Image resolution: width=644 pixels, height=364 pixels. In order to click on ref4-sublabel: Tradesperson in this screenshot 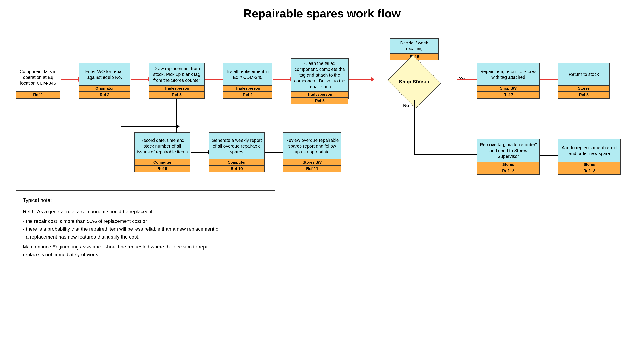, I will do `click(248, 88)`.